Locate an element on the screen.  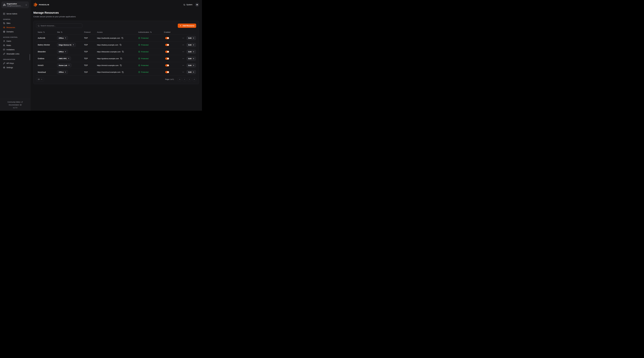
site-link-button: Edge Device 01 is located at coordinates (66, 45).